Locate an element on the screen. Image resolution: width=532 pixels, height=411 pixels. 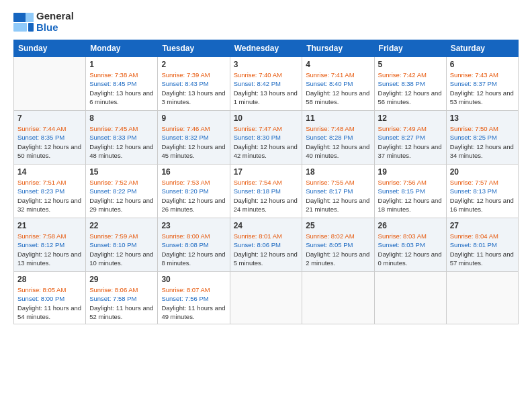
sunrise-time: Sunrise: 8:04 AM is located at coordinates (474, 236).